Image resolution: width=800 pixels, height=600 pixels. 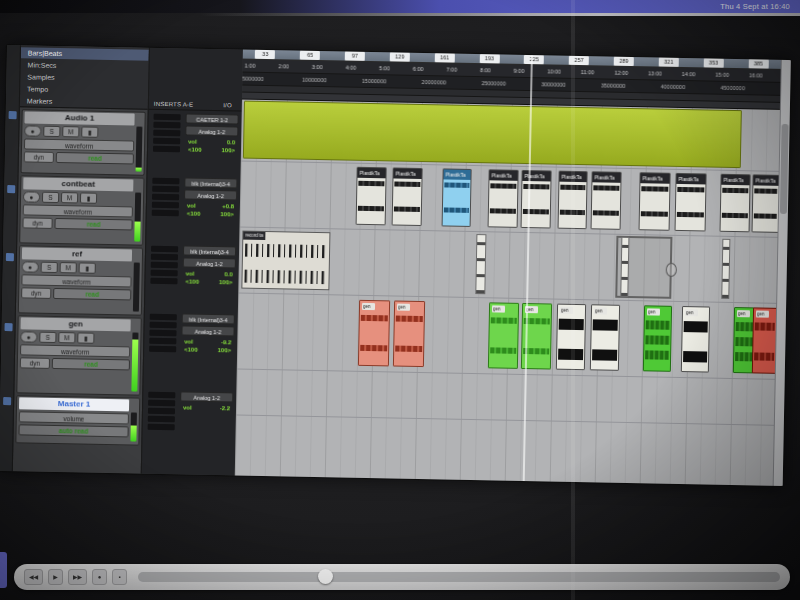 What do you see at coordinates (355, 56) in the screenshot?
I see `bar-number-chip: 97` at bounding box center [355, 56].